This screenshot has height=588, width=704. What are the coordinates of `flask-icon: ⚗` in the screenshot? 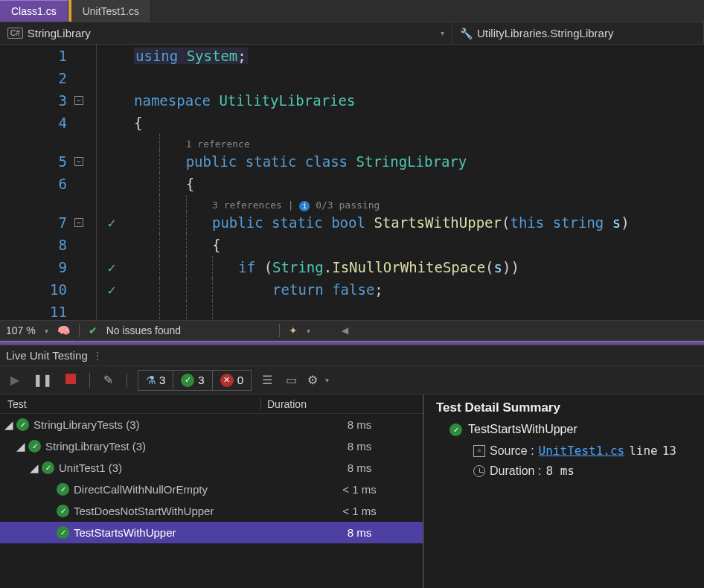 It's located at (150, 380).